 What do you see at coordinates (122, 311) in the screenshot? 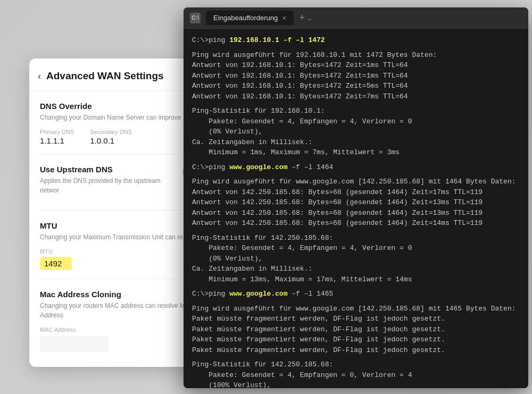
I see `mac-cloning-desc: Changing your routers MAC address can re…` at bounding box center [122, 311].